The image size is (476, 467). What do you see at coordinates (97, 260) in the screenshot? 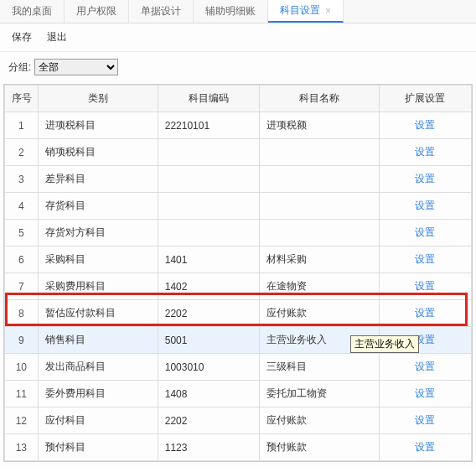
I see `cell-category: 采购科目` at bounding box center [97, 260].